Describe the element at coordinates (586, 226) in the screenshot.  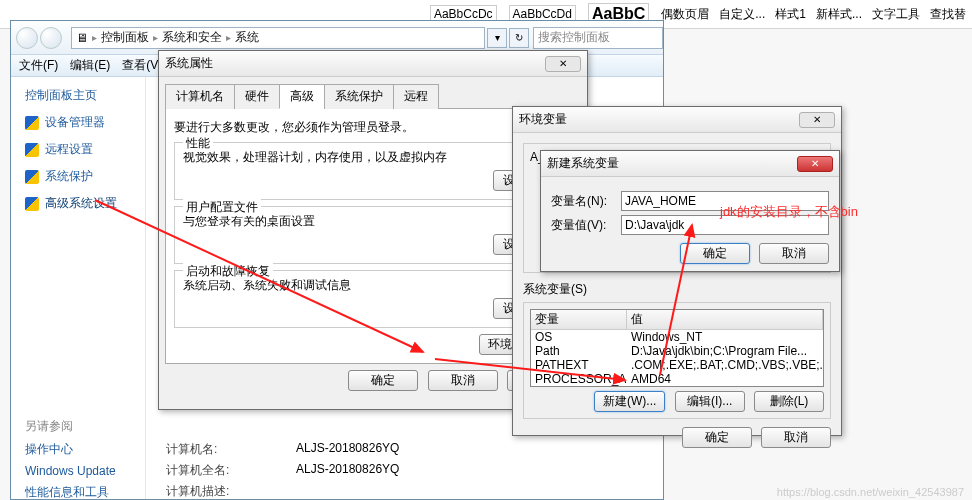
I see `var-value-label: 变量值(V):` at that location.